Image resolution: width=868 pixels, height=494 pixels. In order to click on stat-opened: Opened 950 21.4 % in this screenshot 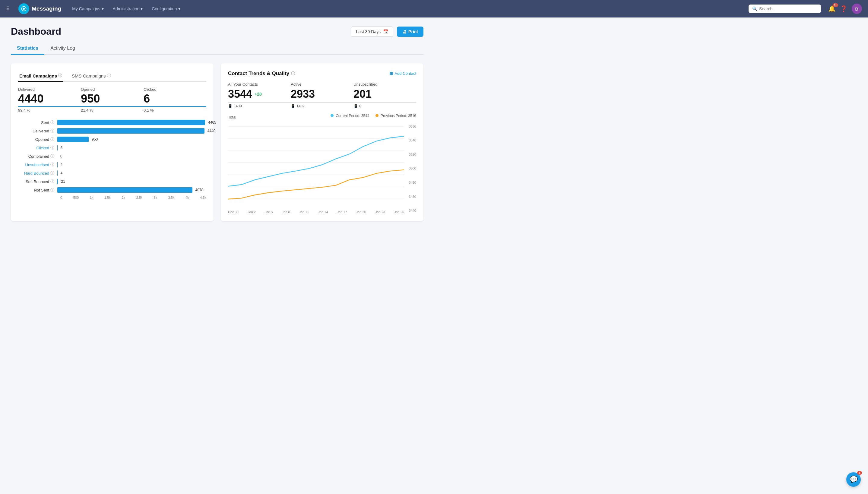, I will do `click(112, 100)`.